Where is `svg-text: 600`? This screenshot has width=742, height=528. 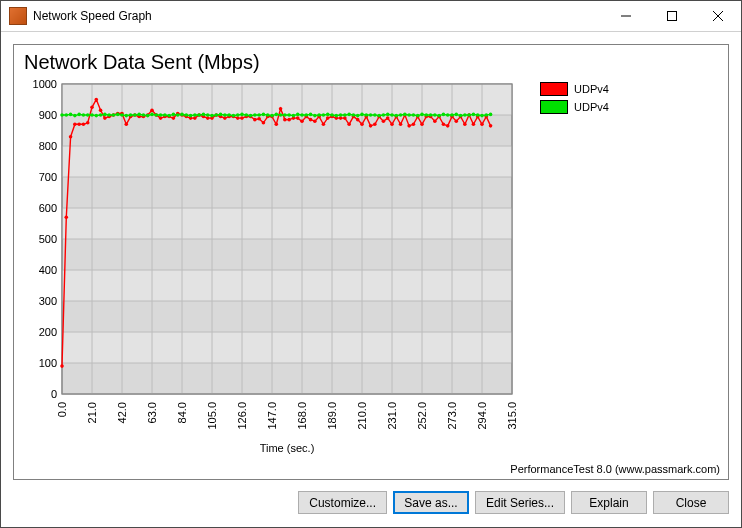
svg-text: 600 is located at coordinates (48, 208).